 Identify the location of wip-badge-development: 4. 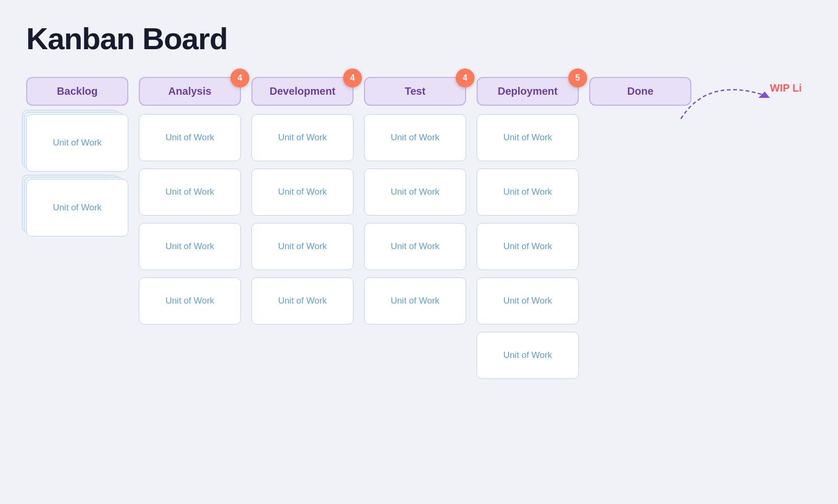
(352, 78).